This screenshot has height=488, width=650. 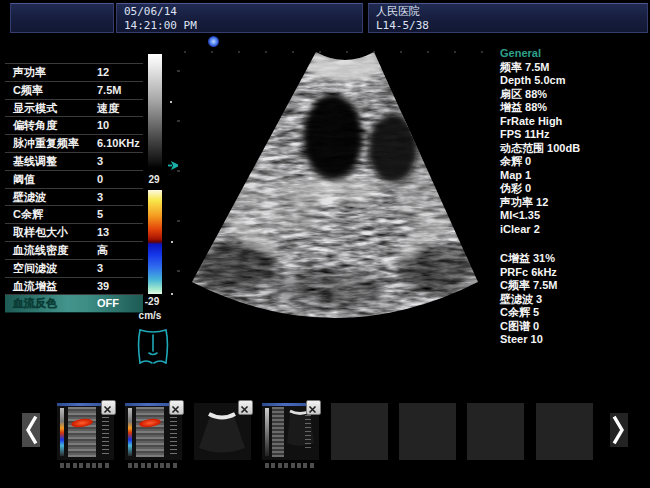 What do you see at coordinates (74, 144) in the screenshot?
I see `parameter-row: 脉冲重复频率 6.10KHz` at bounding box center [74, 144].